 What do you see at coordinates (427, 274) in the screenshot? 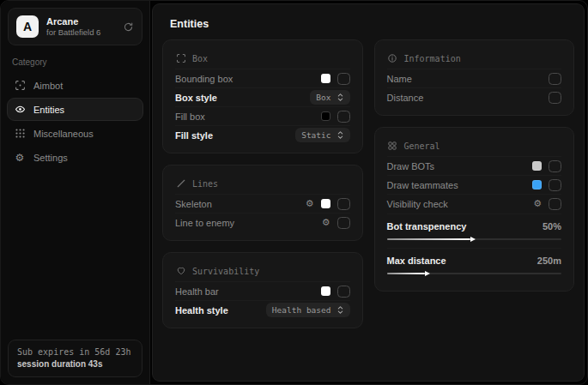
I see `max-distance-slider-thumb` at bounding box center [427, 274].